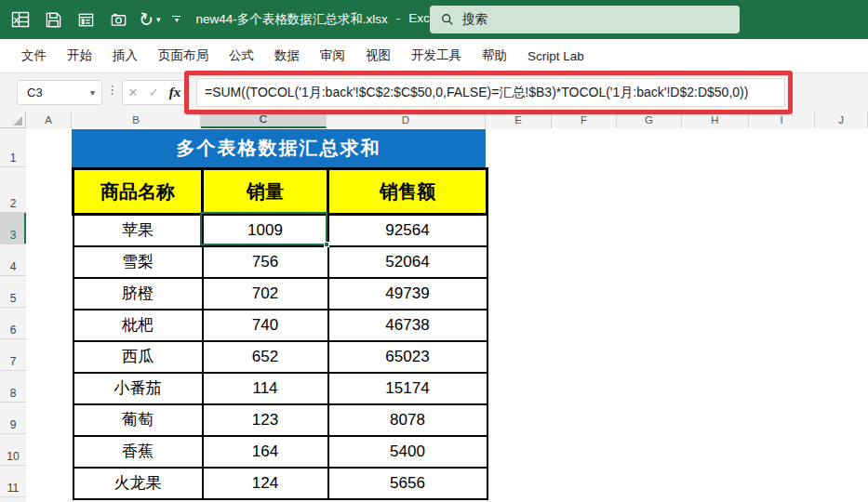 The width and height of the screenshot is (868, 502). What do you see at coordinates (13, 260) in the screenshot?
I see `row-header-4: 4` at bounding box center [13, 260].